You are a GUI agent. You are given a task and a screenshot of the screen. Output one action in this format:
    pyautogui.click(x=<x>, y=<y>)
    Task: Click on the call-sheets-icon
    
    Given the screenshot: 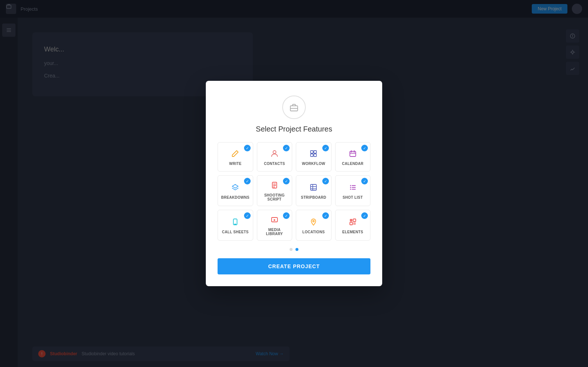 What is the action you would take?
    pyautogui.click(x=235, y=222)
    